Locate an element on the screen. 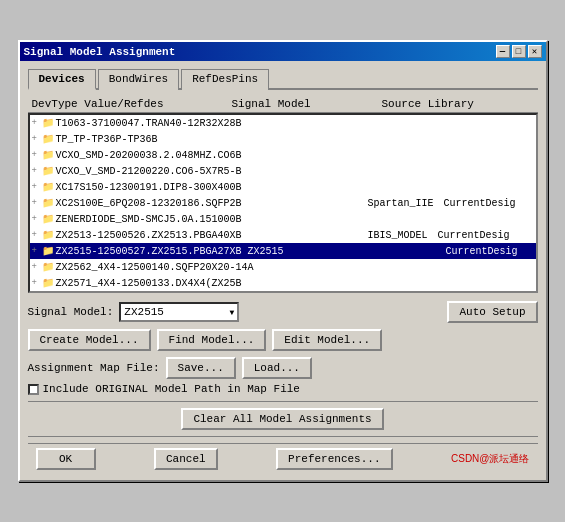 Image resolution: width=565 pixels, height=522 pixels. divider2 is located at coordinates (283, 436).